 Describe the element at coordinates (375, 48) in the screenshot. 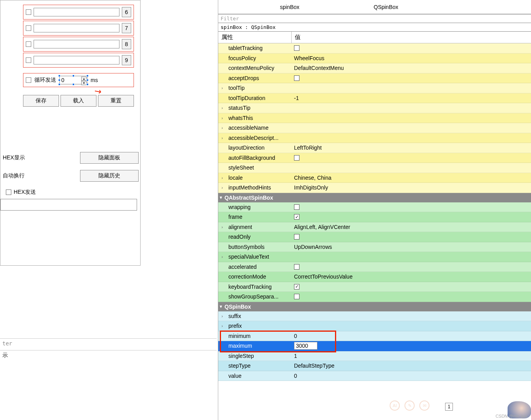

I see `property-row: tabletTracking` at that location.